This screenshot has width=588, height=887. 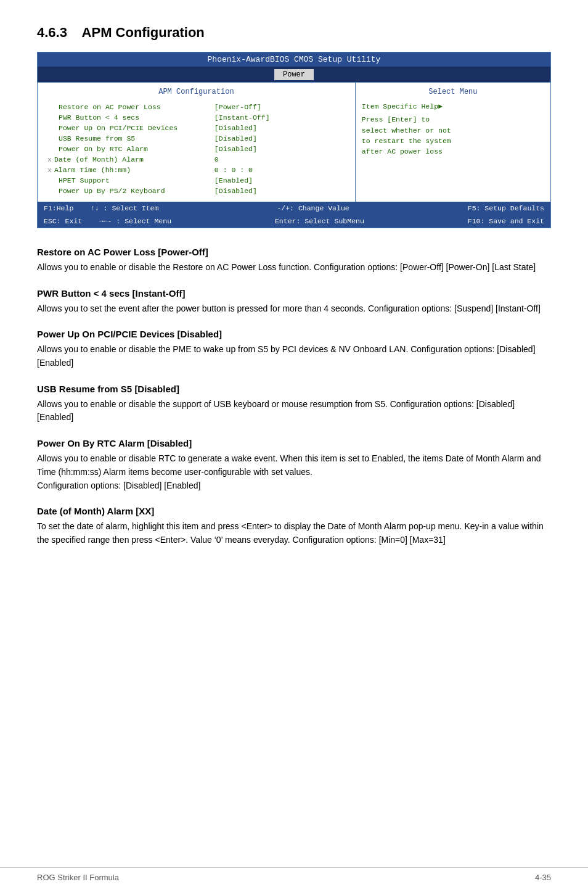 I want to click on subsection-body: Allows you to enable or disable RTC to g…, so click(x=294, y=472).